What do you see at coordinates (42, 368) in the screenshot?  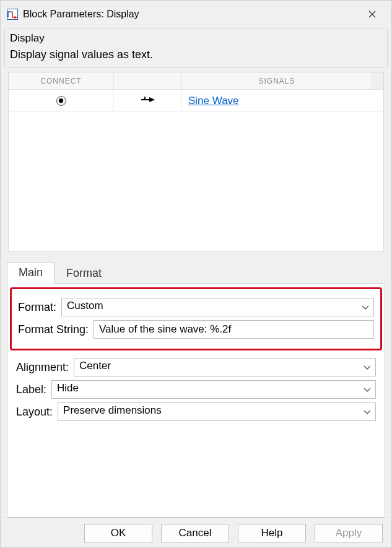 I see `label-alignment: Alignment:` at bounding box center [42, 368].